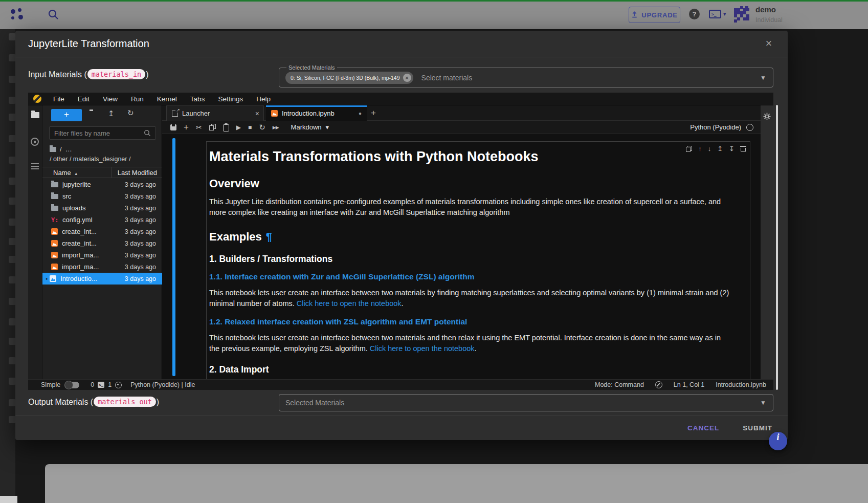 This screenshot has height=503, width=868. Describe the element at coordinates (262, 127) in the screenshot. I see `restart-kernel-icon: ↻` at that location.